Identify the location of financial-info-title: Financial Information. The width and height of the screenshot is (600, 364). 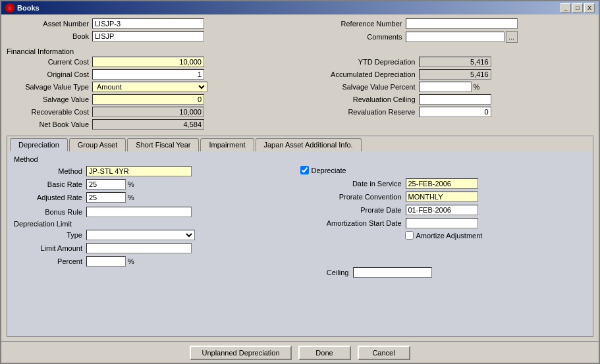
(300, 51).